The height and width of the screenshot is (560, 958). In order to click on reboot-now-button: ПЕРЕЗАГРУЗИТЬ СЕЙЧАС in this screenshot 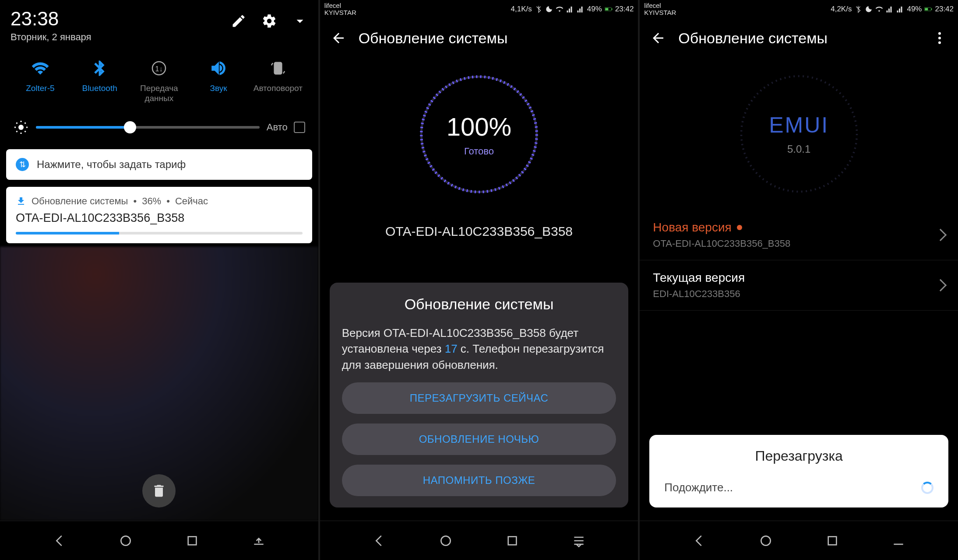, I will do `click(479, 398)`.